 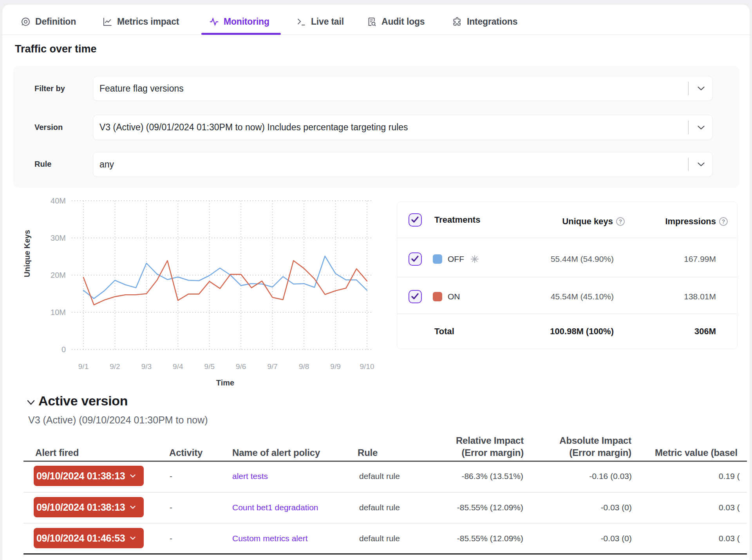 I want to click on alert-metric-value: 0.19 (, so click(x=729, y=476).